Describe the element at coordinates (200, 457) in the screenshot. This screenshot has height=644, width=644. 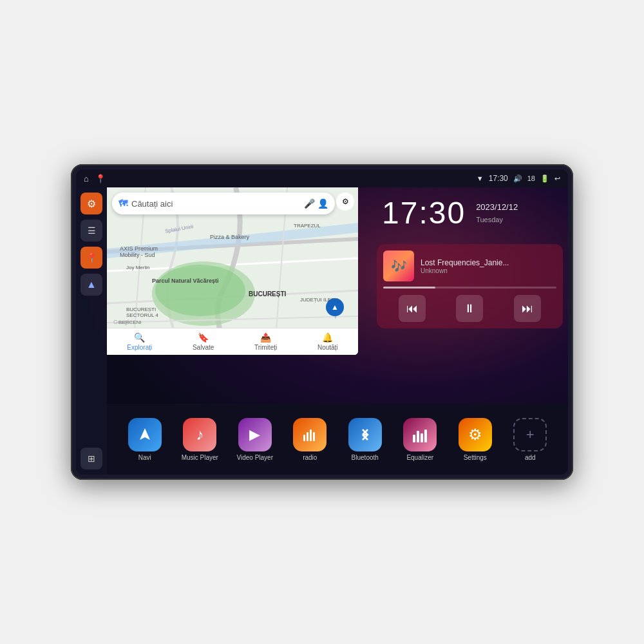
I see `music-player-label: Music Player` at that location.